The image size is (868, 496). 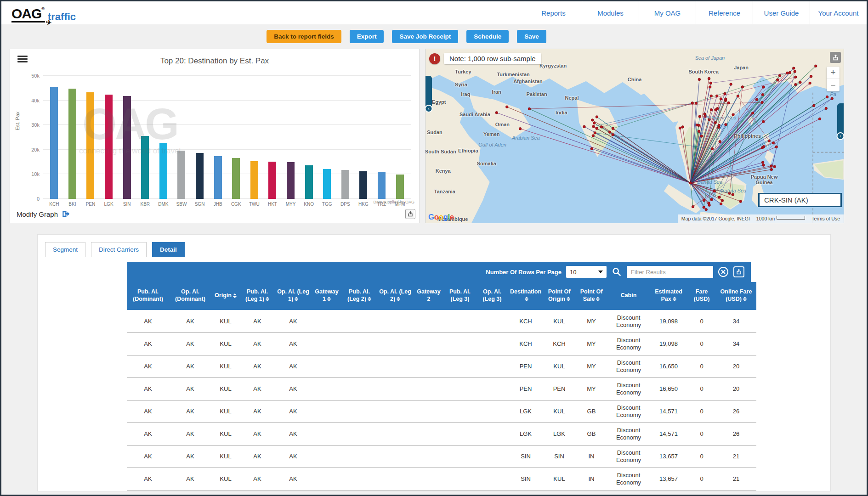 What do you see at coordinates (145, 167) in the screenshot?
I see `bar-kbr` at bounding box center [145, 167].